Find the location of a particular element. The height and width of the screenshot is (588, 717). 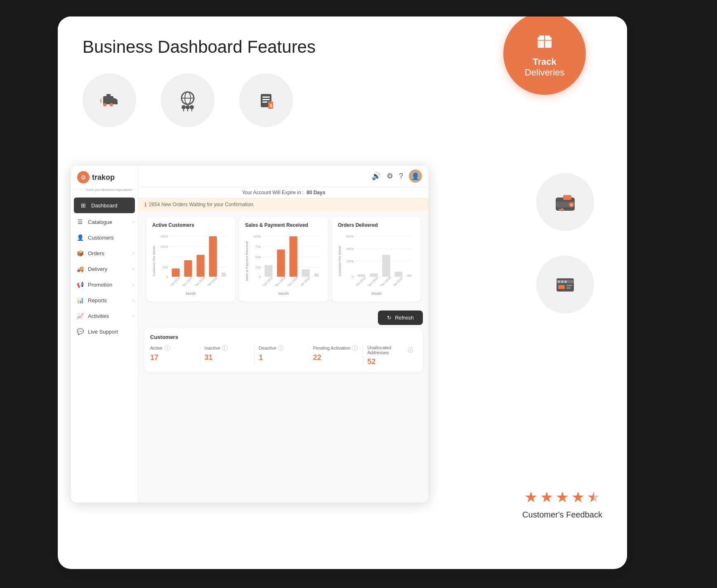

sidebar-item-activities: 📈 Activities › is located at coordinates (104, 316).